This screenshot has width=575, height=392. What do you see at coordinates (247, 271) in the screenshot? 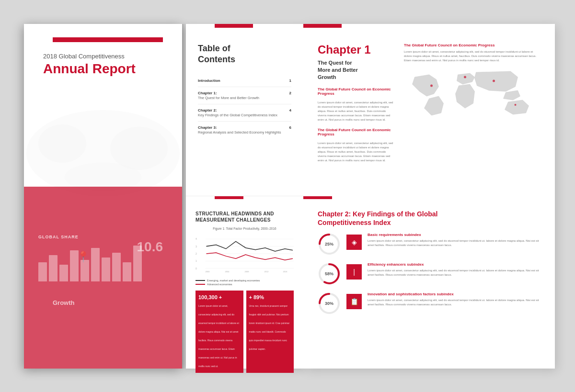
I see `svg-text: 2008` at bounding box center [247, 271].